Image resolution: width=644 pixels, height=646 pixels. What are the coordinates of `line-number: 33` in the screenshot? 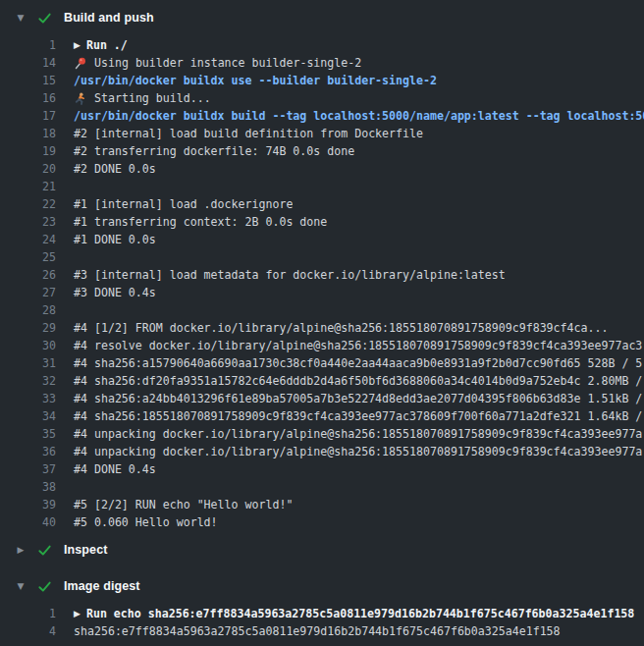 It's located at (27, 399).